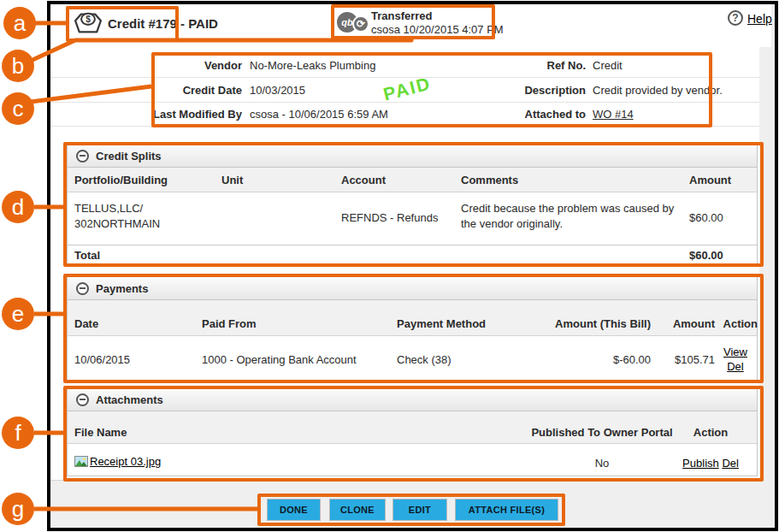  What do you see at coordinates (412, 255) in the screenshot?
I see `credit-splits-total-row: Total $60.00` at bounding box center [412, 255].